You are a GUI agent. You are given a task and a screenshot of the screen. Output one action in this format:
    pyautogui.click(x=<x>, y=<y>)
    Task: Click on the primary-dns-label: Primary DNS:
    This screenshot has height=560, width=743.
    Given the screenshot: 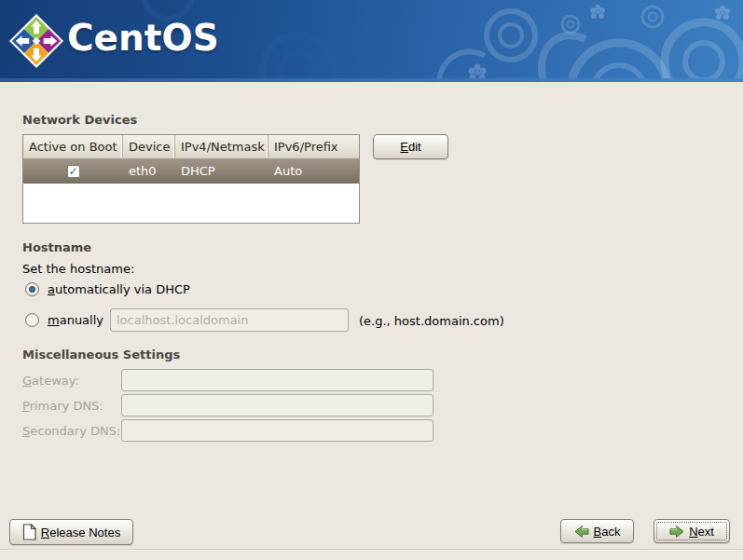 What is the action you would take?
    pyautogui.click(x=63, y=406)
    